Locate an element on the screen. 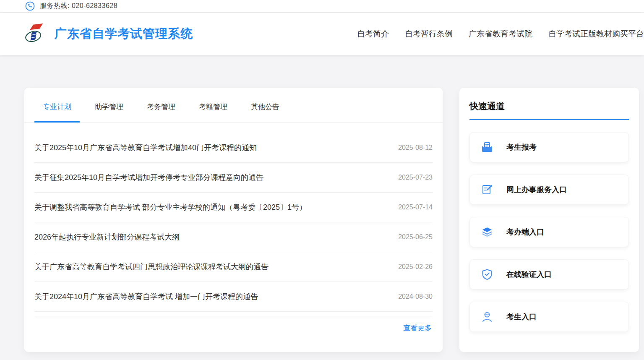 The height and width of the screenshot is (360, 644). news-date: 2025-07-23 is located at coordinates (415, 177).